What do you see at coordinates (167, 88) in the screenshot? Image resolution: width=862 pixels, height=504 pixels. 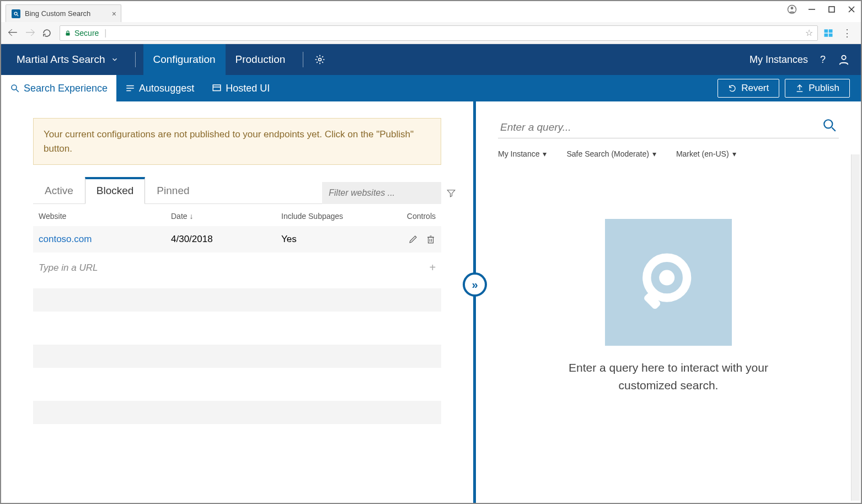 I see `subtab-label: Autosuggest` at bounding box center [167, 88].